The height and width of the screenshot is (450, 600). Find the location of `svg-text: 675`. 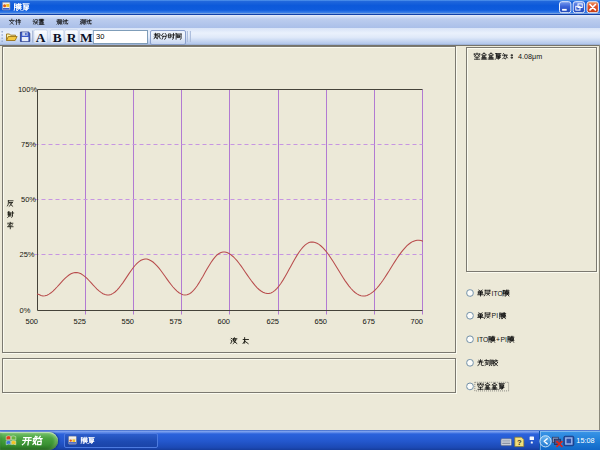

svg-text: 675 is located at coordinates (368, 322).